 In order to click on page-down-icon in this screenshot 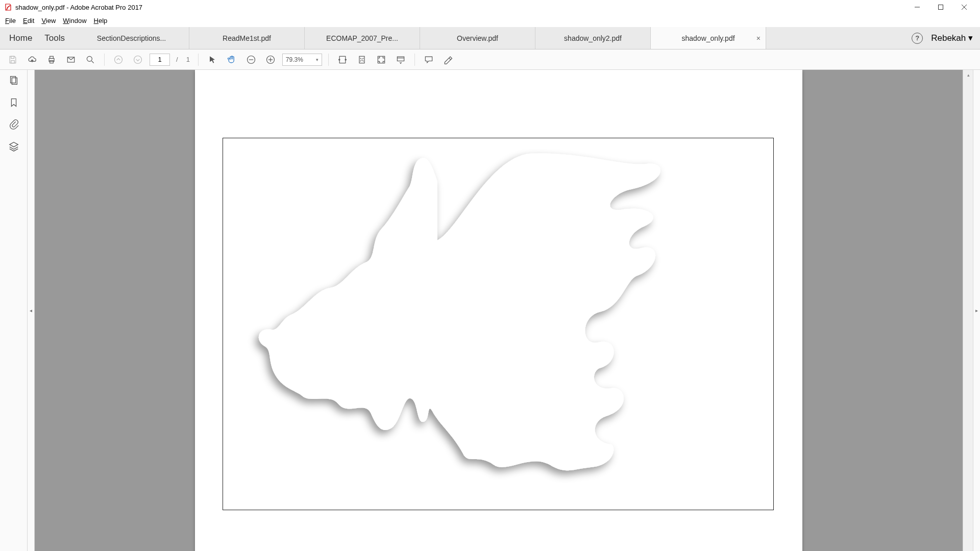, I will do `click(138, 60)`.